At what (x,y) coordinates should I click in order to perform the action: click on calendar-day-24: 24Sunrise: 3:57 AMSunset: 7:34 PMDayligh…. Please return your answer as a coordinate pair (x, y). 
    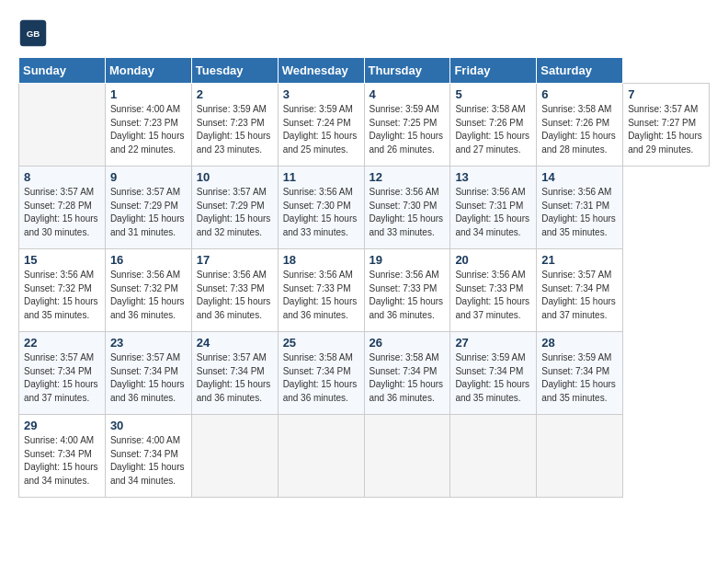
    Looking at the image, I should click on (234, 373).